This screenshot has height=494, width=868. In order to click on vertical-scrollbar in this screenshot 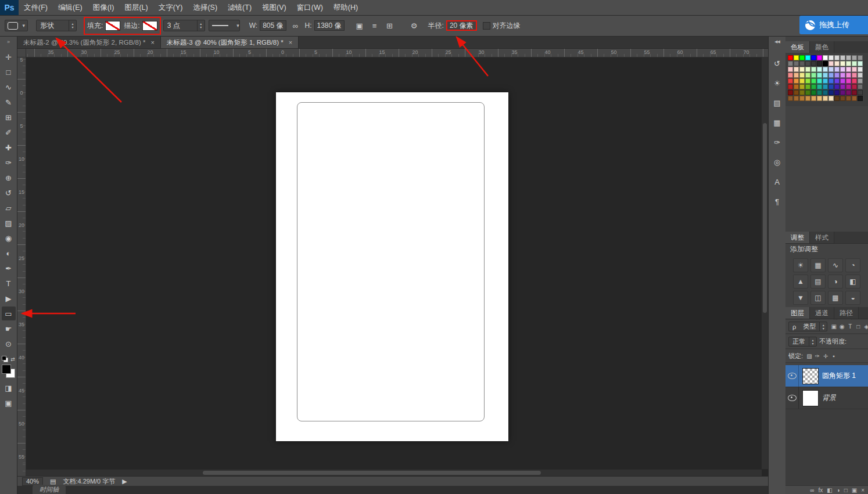, I will do `click(765, 264)`.